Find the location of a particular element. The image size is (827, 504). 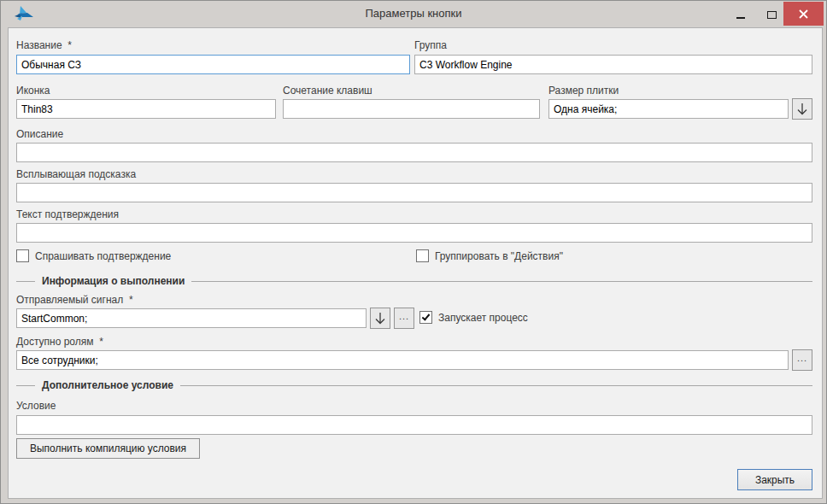

ask-confirm-label: Спрашивать подтверждение is located at coordinates (103, 256).